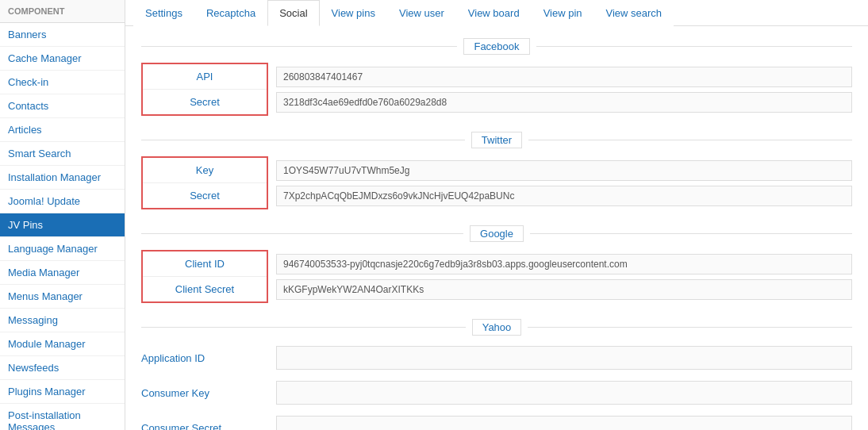 This screenshot has width=868, height=430. What do you see at coordinates (564, 77) in the screenshot?
I see `facebook-api-input` at bounding box center [564, 77].